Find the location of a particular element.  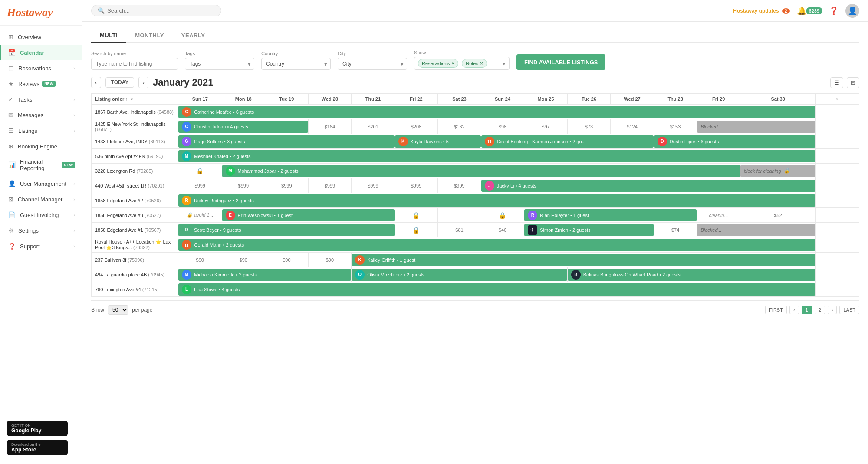

day-cell-0: HGerald Mann • 2 guests is located at coordinates (497, 245).